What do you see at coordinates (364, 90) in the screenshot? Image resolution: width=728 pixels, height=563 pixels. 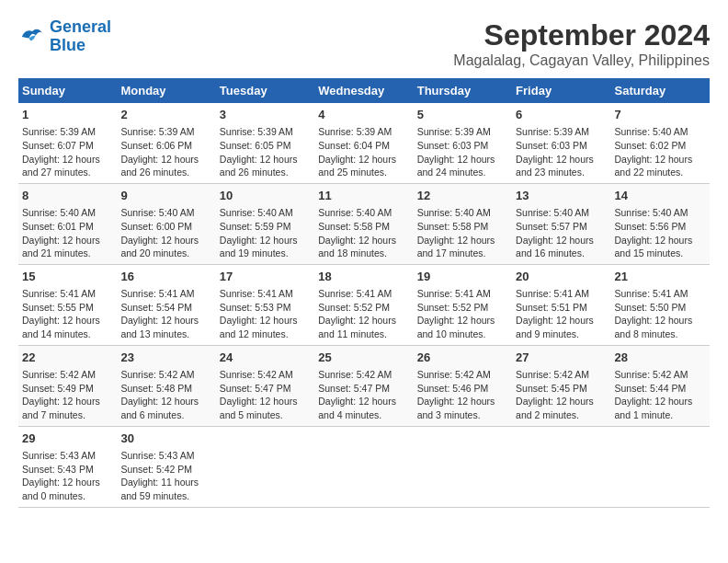 I see `calendar-header-row: SundayMondayTuesdayWednesdayThursdayFrid…` at bounding box center [364, 90].